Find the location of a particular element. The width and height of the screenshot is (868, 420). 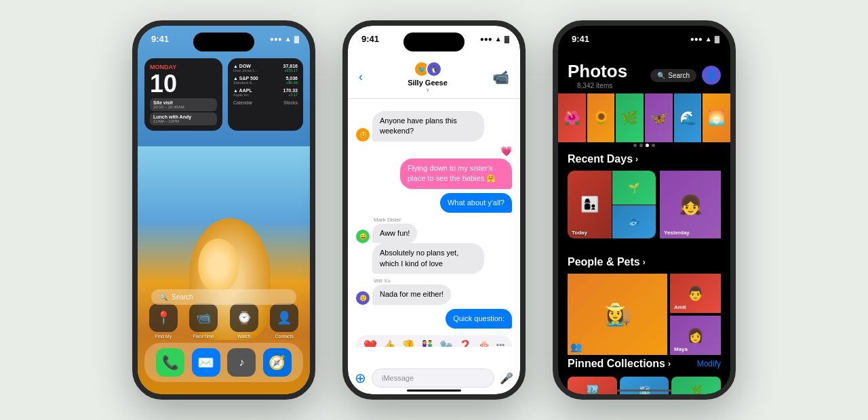

photos-header: Photos 8,342 Items 🔍 Search 👤 is located at coordinates (644, 75).